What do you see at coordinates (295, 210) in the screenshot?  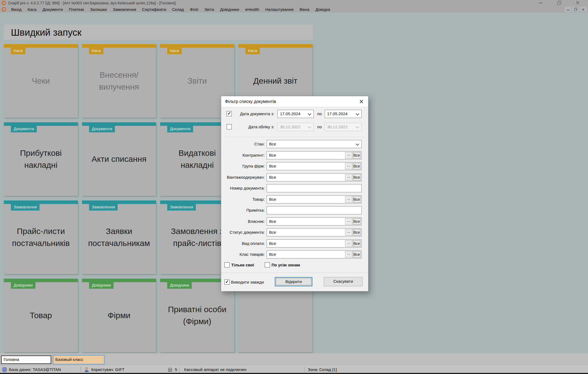 I see `filter-field-row: Примітка: ... Все` at bounding box center [295, 210].